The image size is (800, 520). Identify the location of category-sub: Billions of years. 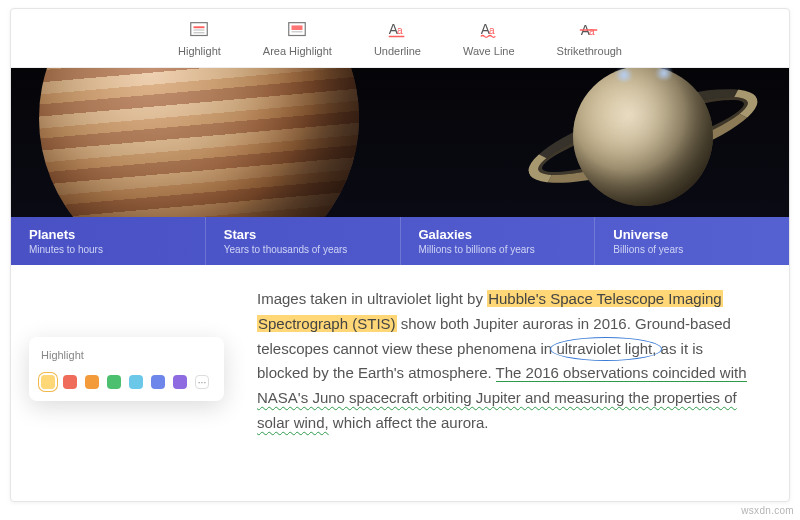
(692, 250).